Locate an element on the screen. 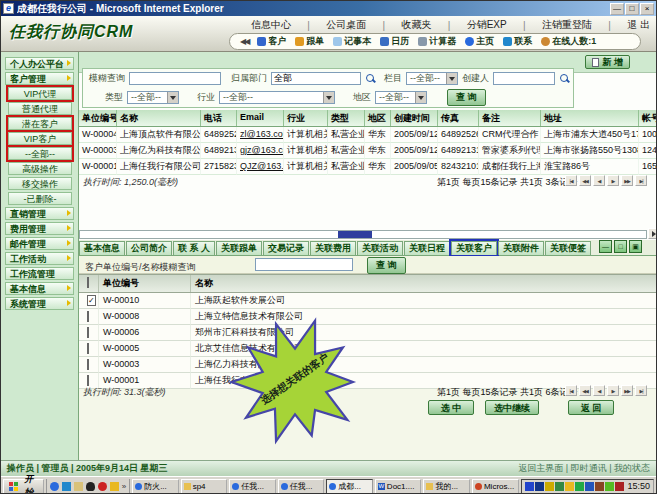 The width and height of the screenshot is (657, 494). toolbar-item-order: 跟单 is located at coordinates (310, 42).